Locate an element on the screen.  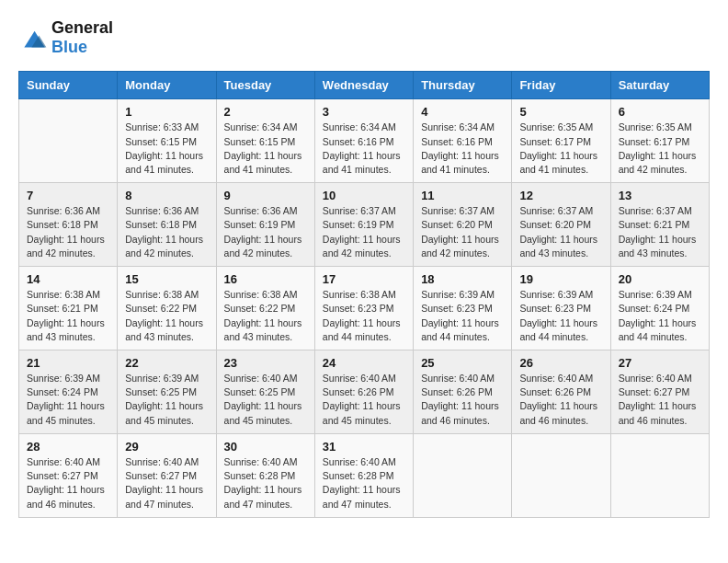
day-info: Sunrise: 6:40 AMSunset: 6:28 PMDaylight:… is located at coordinates (266, 484).